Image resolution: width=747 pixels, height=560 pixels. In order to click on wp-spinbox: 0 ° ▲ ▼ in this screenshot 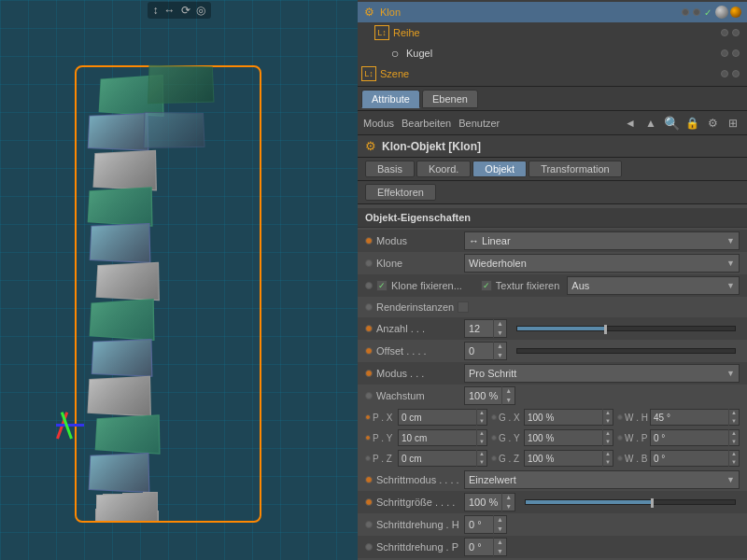, I will do `click(695, 438)`.